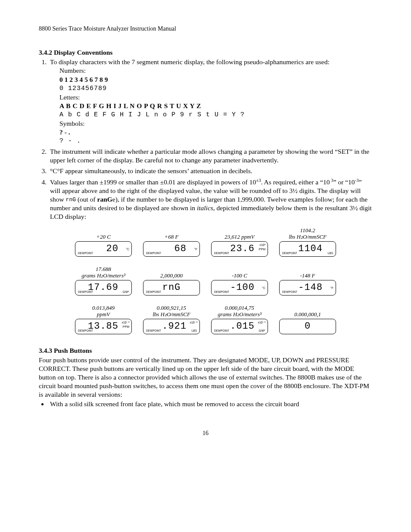 Image resolution: width=411 pixels, height=532 pixels. I want to click on lcd-exponent: x10³, so click(262, 245).